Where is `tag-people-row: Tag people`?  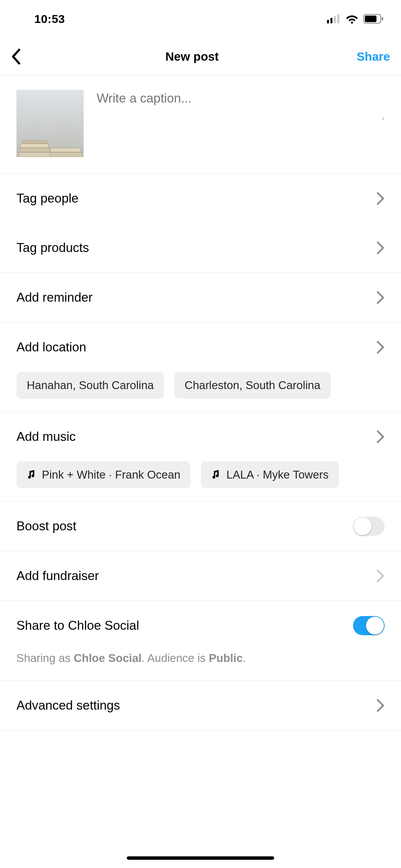 tag-people-row: Tag people is located at coordinates (200, 198).